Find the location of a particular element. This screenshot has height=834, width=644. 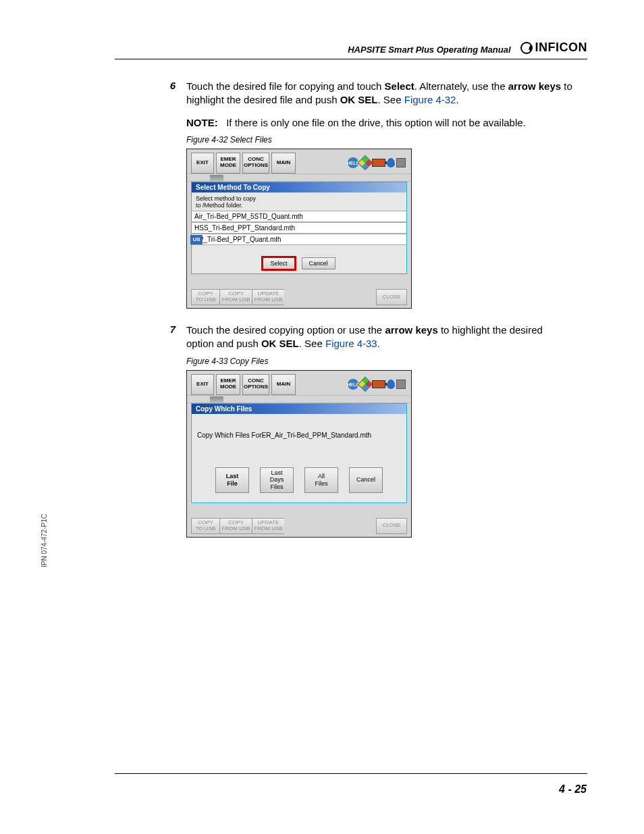

file-row: HSS_Tri-Bed_PPT_Standard.mth is located at coordinates (299, 228).